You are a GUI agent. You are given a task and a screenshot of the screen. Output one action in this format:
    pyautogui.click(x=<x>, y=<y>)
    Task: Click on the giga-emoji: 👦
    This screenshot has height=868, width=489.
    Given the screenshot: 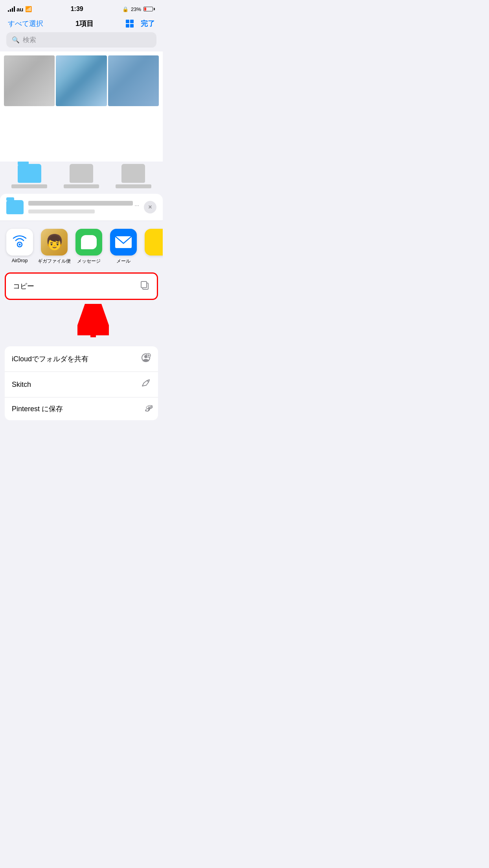 What is the action you would take?
    pyautogui.click(x=54, y=242)
    